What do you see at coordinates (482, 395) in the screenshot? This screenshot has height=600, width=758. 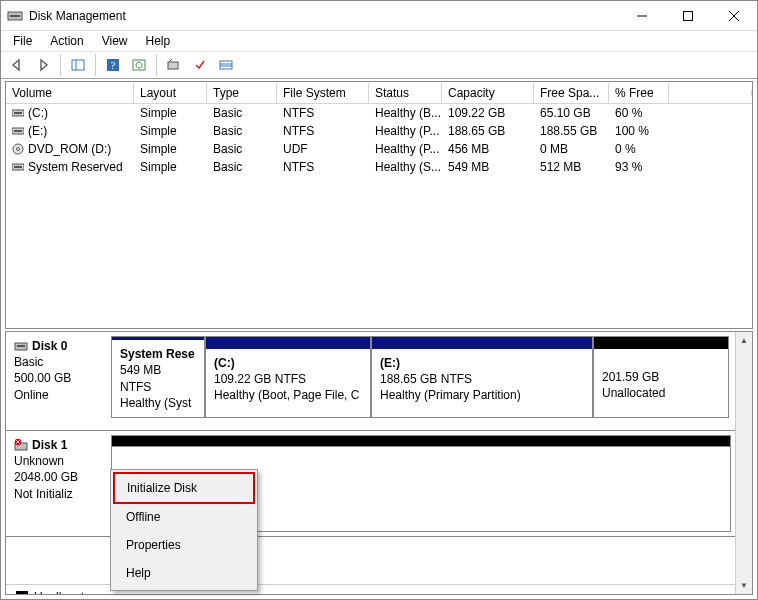 I see `partition-status: Healthy (Primary Partition)` at bounding box center [482, 395].